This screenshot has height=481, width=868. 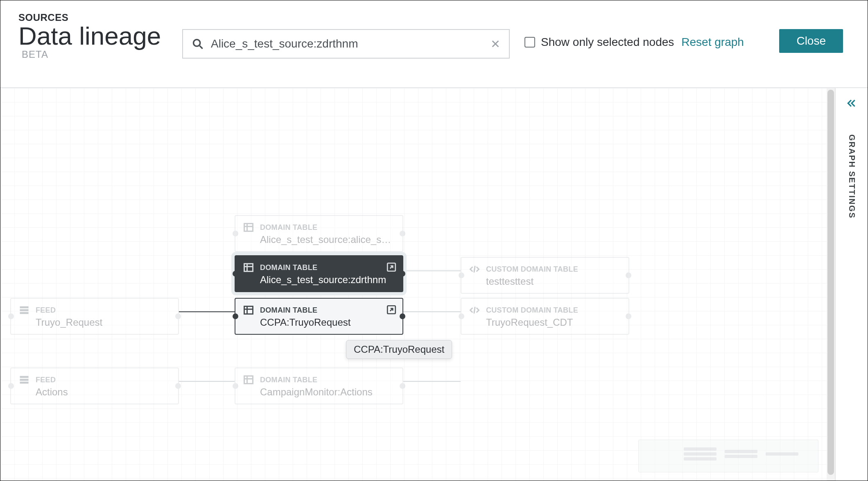 What do you see at coordinates (103, 322) in the screenshot?
I see `node-name: Truyo_Request` at bounding box center [103, 322].